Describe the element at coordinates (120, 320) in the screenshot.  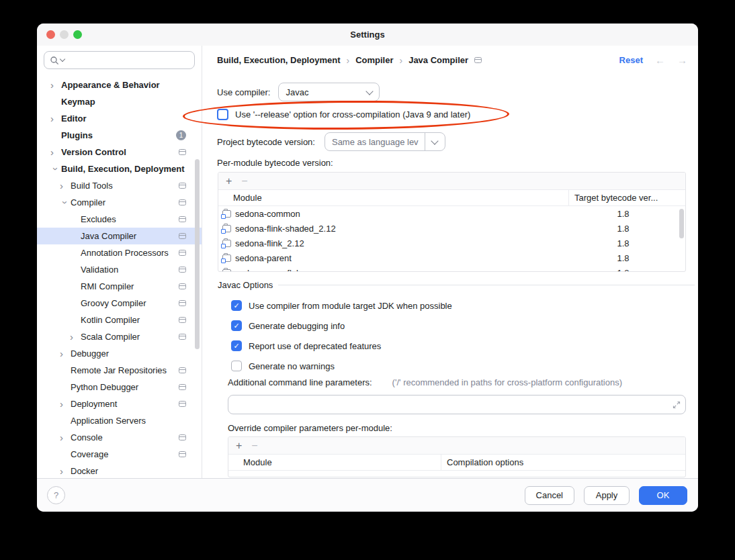
I see `sidebar-item-kotlin-compiler: Kotlin Compiler` at that location.